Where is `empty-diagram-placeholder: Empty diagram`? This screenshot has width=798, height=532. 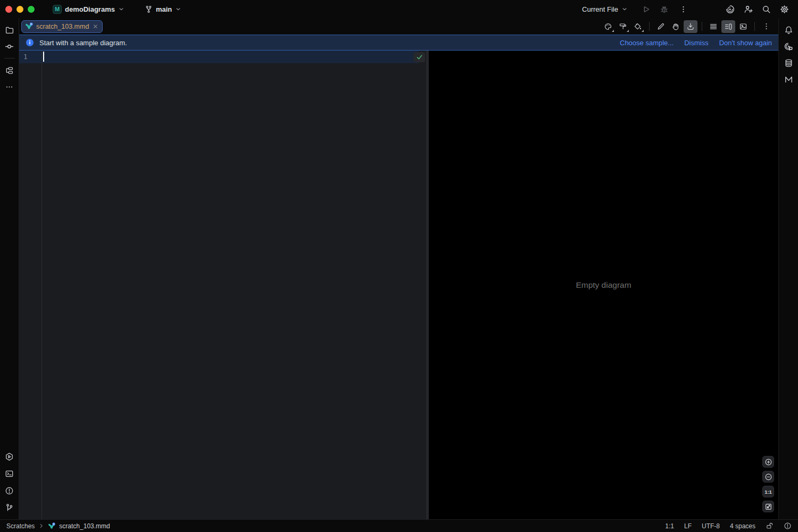
empty-diagram-placeholder: Empty diagram is located at coordinates (603, 285).